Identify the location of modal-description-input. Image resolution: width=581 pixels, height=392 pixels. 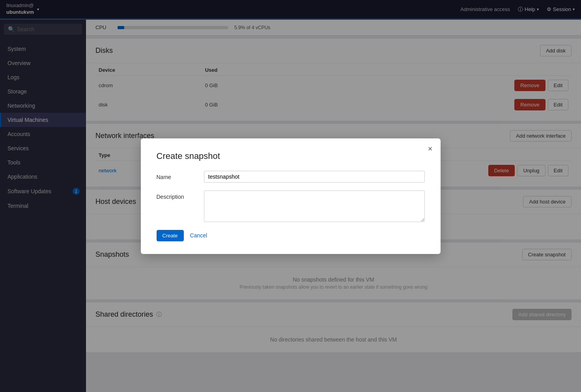
(314, 206).